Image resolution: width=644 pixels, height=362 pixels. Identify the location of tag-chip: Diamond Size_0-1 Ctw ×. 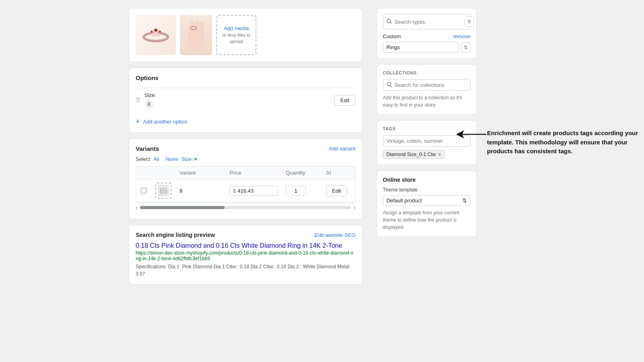
(414, 154).